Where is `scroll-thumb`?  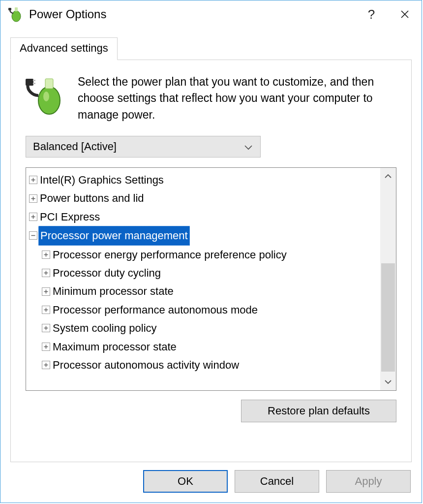 scroll-thumb is located at coordinates (388, 317).